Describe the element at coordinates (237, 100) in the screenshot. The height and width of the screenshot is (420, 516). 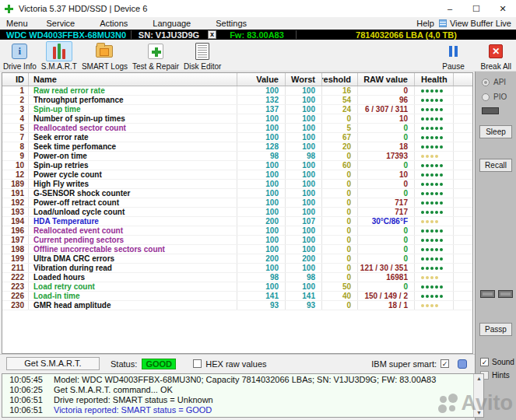
I see `table-row: 2Throughput perfomance1321005496` at that location.